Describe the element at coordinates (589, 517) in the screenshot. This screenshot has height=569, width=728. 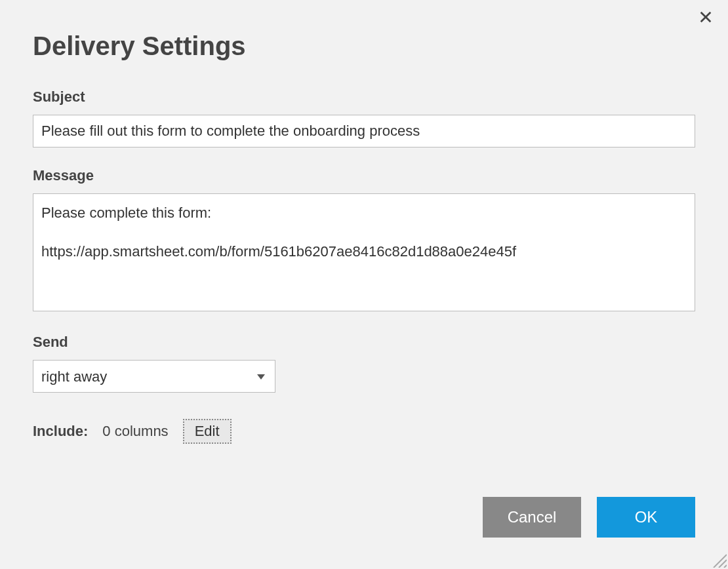
I see `dialog-button-row: Cancel OK` at that location.